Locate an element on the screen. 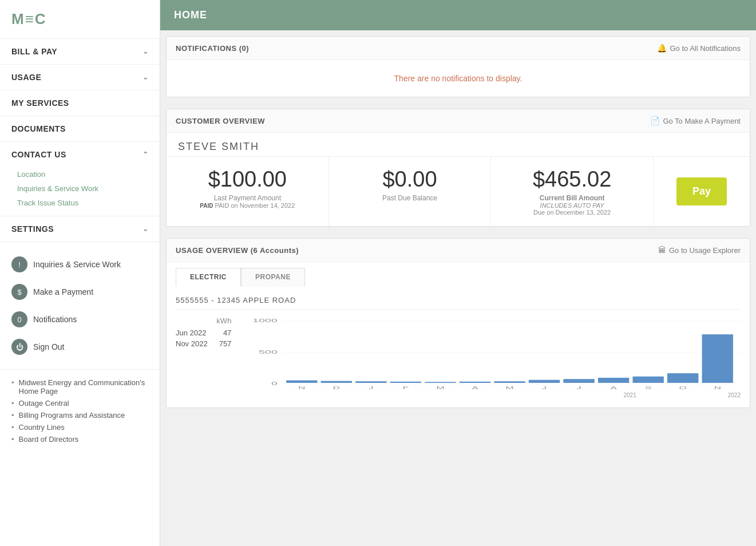 Image resolution: width=756 pixels, height=546 pixels. quick-link-notifications: 0 Notifications is located at coordinates (80, 319).